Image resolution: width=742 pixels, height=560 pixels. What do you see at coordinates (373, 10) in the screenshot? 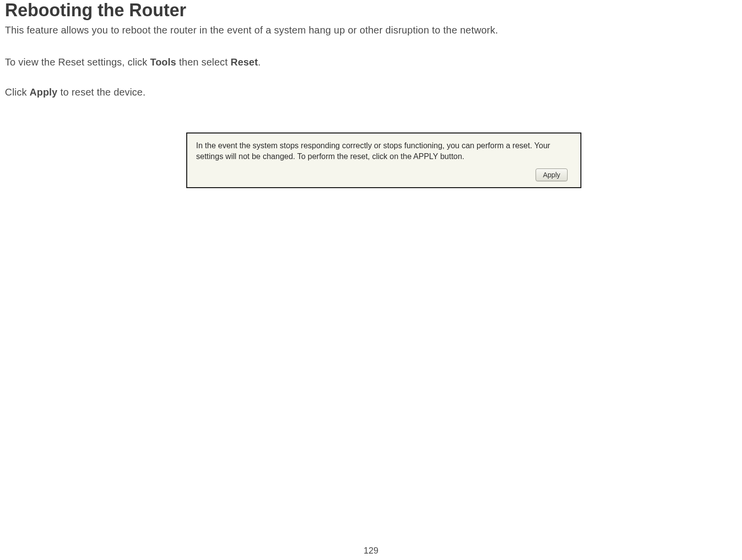
I see `page-title: Rebooting the Router` at bounding box center [373, 10].